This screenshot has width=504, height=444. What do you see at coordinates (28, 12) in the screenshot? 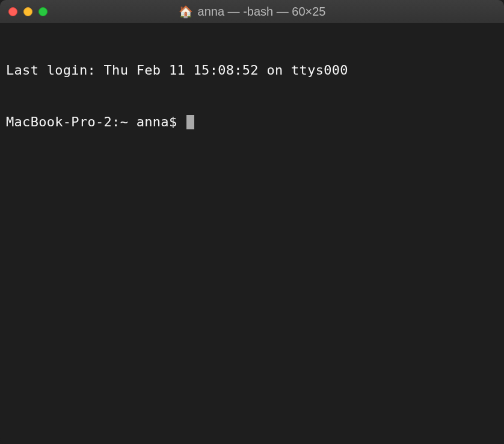
I see `traffic-lights` at bounding box center [28, 12].